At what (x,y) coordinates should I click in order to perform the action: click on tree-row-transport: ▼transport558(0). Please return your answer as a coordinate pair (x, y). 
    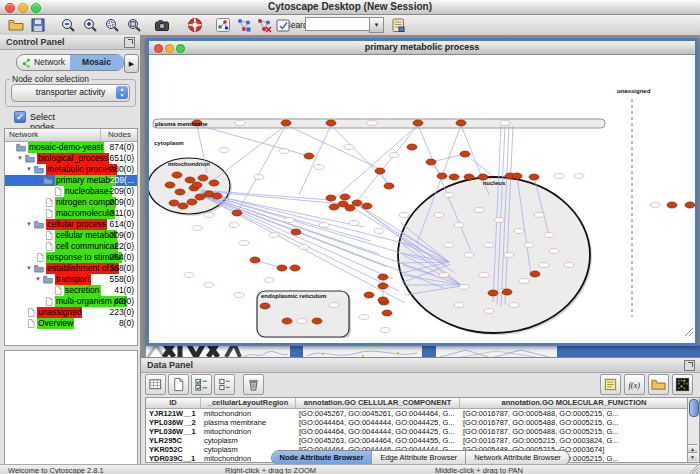
    Looking at the image, I should click on (71, 280).